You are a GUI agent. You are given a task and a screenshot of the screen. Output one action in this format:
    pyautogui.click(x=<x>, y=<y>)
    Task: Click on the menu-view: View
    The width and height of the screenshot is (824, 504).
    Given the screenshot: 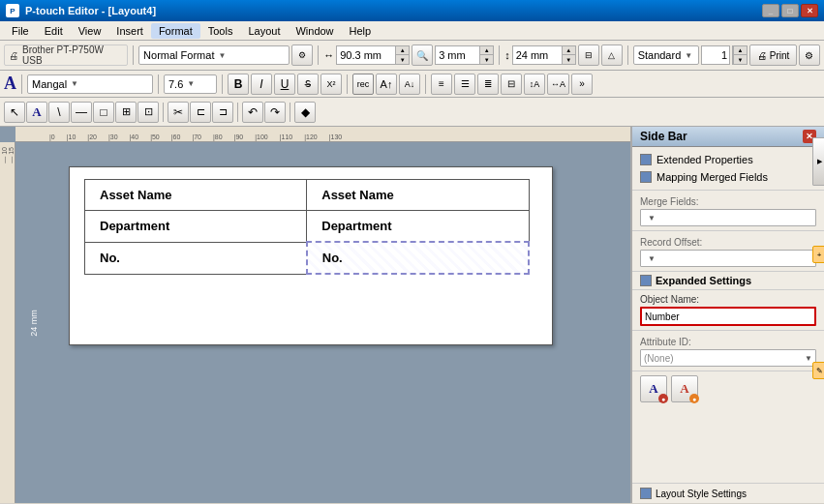 What is the action you would take?
    pyautogui.click(x=90, y=31)
    